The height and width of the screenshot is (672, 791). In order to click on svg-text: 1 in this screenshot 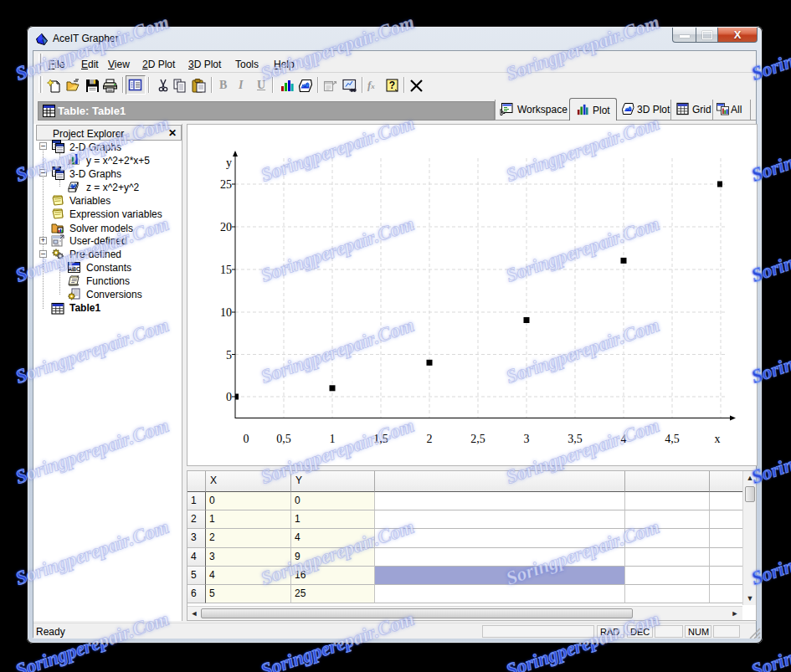, I will do `click(333, 439)`.